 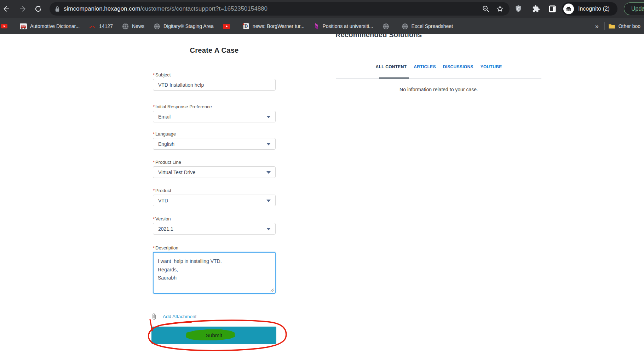 What do you see at coordinates (174, 316) in the screenshot?
I see `add-attachment-row: Add Attachment` at bounding box center [174, 316].